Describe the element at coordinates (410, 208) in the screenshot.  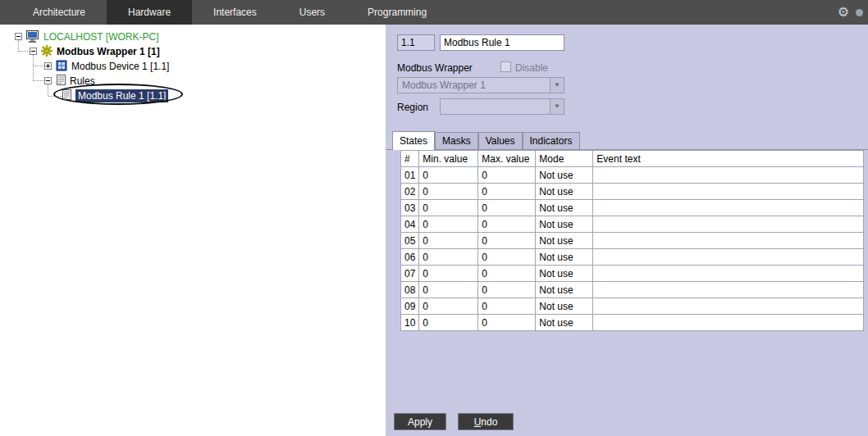
I see `row-num: 03` at that location.